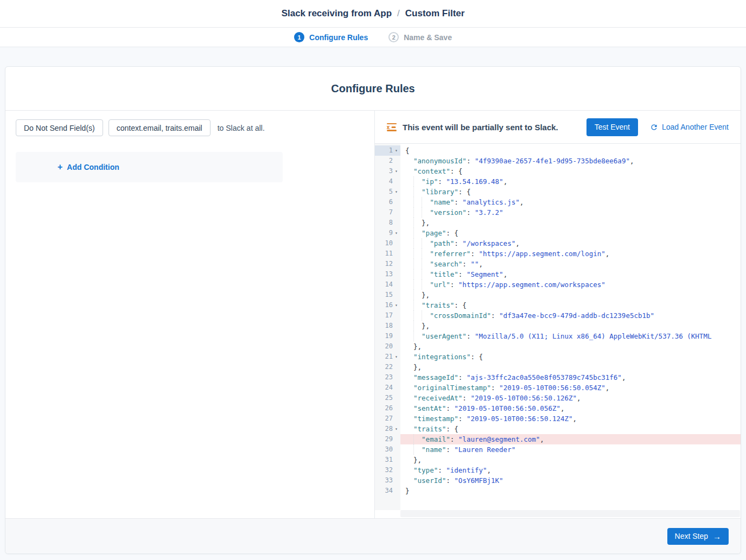 The image size is (746, 560). I want to click on code-text: "integrations": {, so click(571, 357).